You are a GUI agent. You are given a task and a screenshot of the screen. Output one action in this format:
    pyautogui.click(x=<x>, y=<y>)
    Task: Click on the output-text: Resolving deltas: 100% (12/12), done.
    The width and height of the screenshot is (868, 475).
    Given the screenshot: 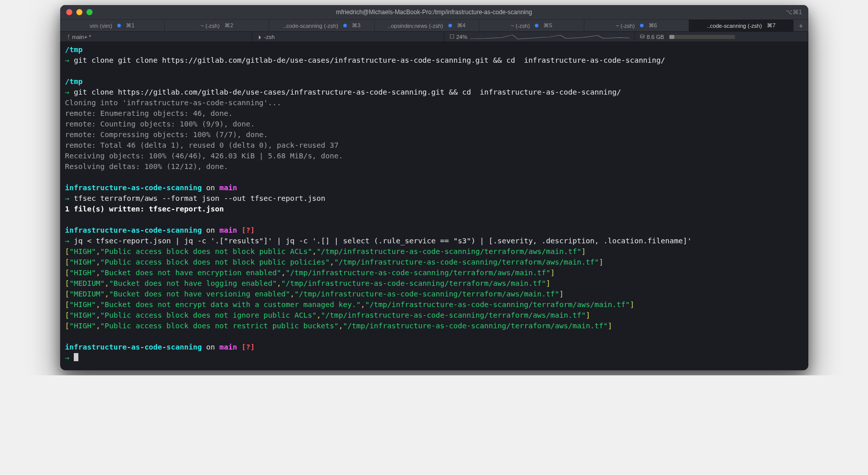 What is the action you would take?
    pyautogui.click(x=147, y=166)
    